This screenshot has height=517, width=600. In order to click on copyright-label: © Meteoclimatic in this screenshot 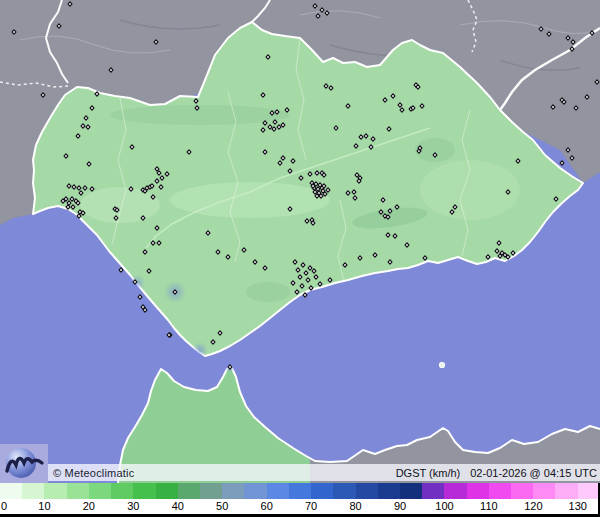, I will do `click(94, 473)`.